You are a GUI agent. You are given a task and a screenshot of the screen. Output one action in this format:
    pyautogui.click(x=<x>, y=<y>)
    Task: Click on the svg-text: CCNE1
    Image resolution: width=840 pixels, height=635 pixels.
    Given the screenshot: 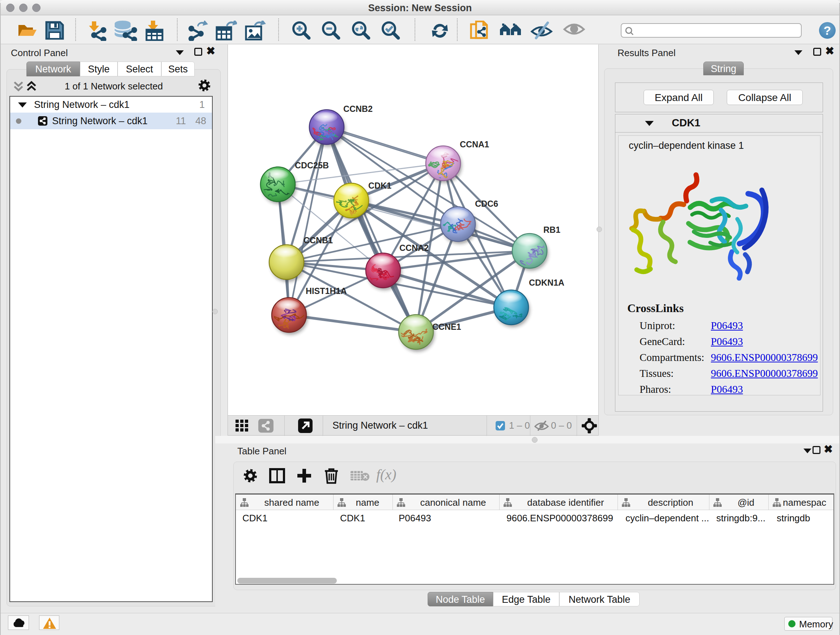 What is the action you would take?
    pyautogui.click(x=447, y=327)
    